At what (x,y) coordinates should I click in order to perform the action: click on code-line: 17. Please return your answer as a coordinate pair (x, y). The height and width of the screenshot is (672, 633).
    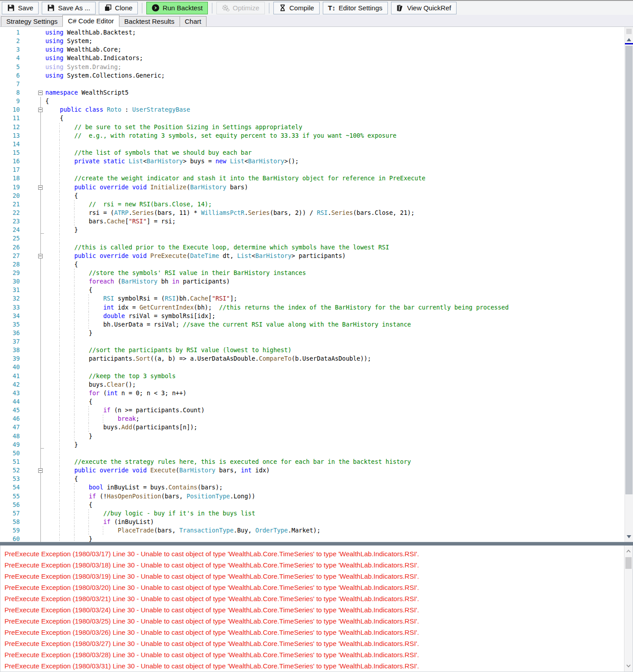
    Looking at the image, I should click on (312, 170).